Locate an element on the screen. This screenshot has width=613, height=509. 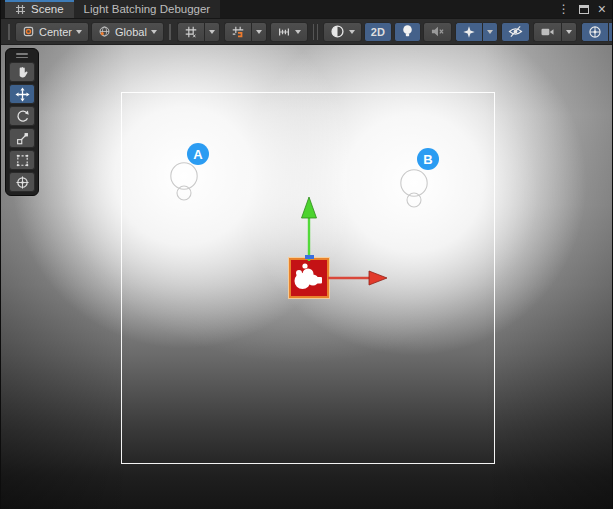
tab-scene: Scene is located at coordinates (40, 9).